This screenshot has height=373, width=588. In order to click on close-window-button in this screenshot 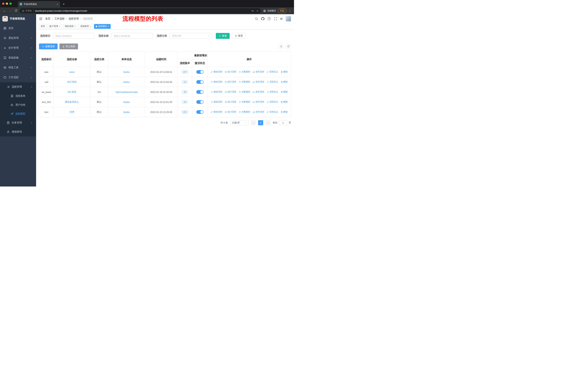, I will do `click(3, 3)`.